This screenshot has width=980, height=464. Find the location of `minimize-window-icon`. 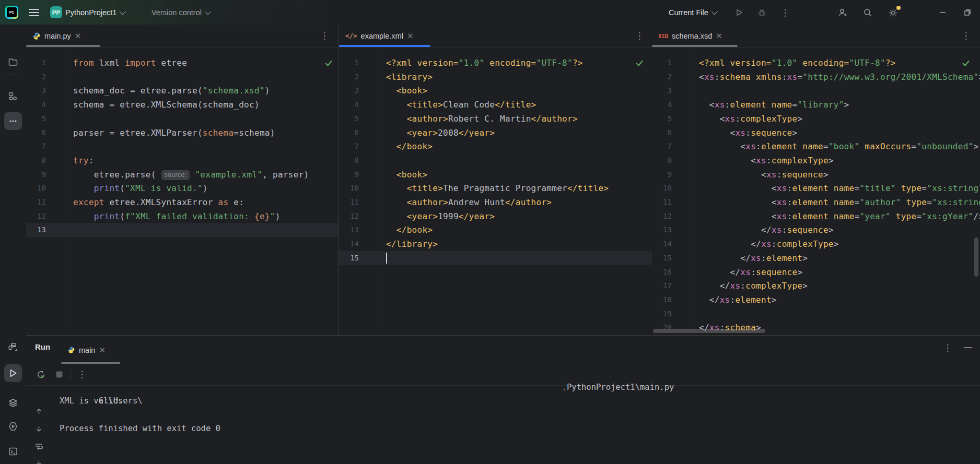

minimize-window-icon is located at coordinates (943, 13).